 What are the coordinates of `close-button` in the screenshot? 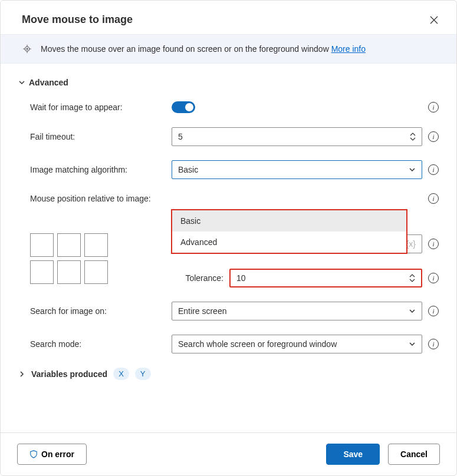 It's located at (434, 20).